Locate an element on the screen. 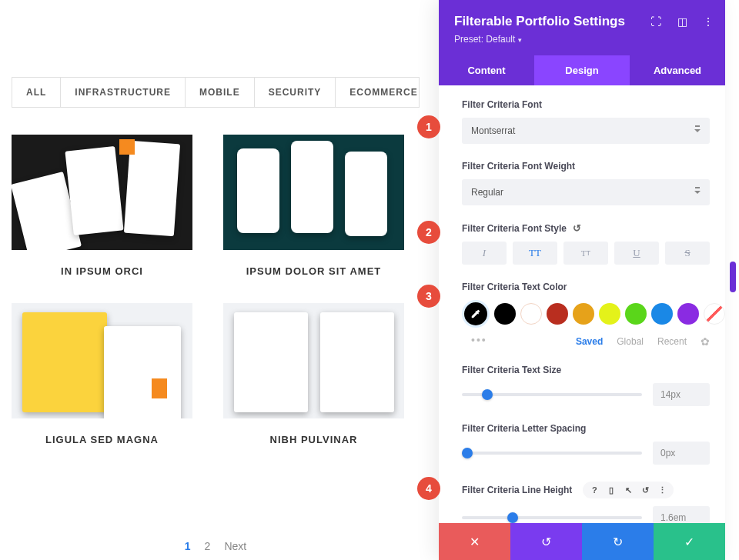  menu-icon: ⋮ is located at coordinates (708, 22).